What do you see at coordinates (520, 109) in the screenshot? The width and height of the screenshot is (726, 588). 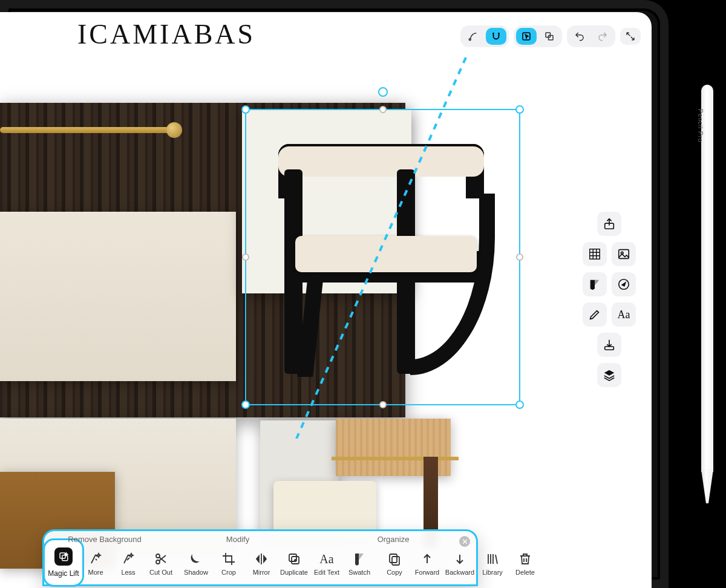 I see `resize-handle-tr` at bounding box center [520, 109].